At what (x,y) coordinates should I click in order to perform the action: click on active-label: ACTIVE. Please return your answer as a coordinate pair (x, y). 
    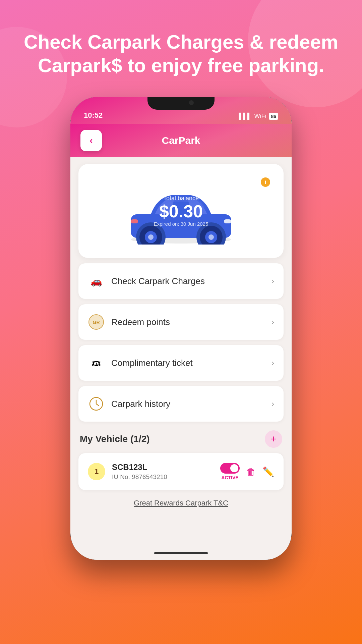
    Looking at the image, I should click on (230, 478).